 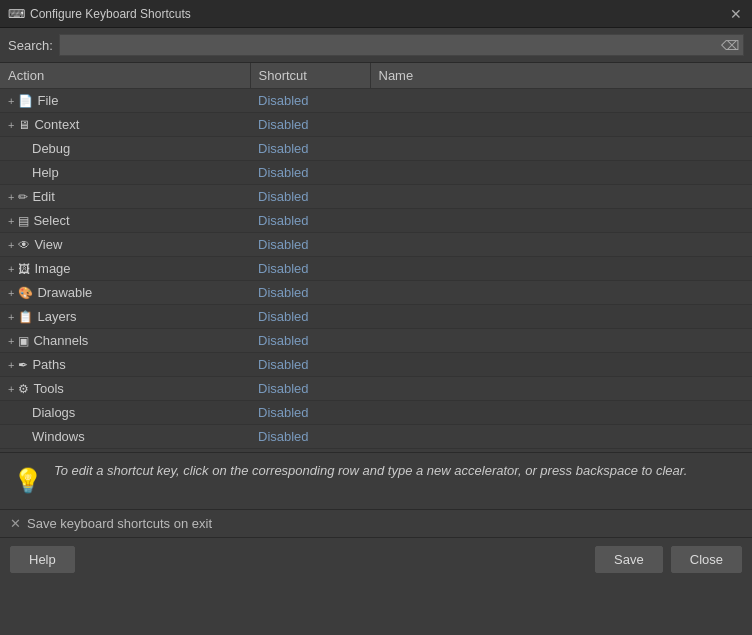 I want to click on title-bar-icon: ⌨, so click(x=16, y=14).